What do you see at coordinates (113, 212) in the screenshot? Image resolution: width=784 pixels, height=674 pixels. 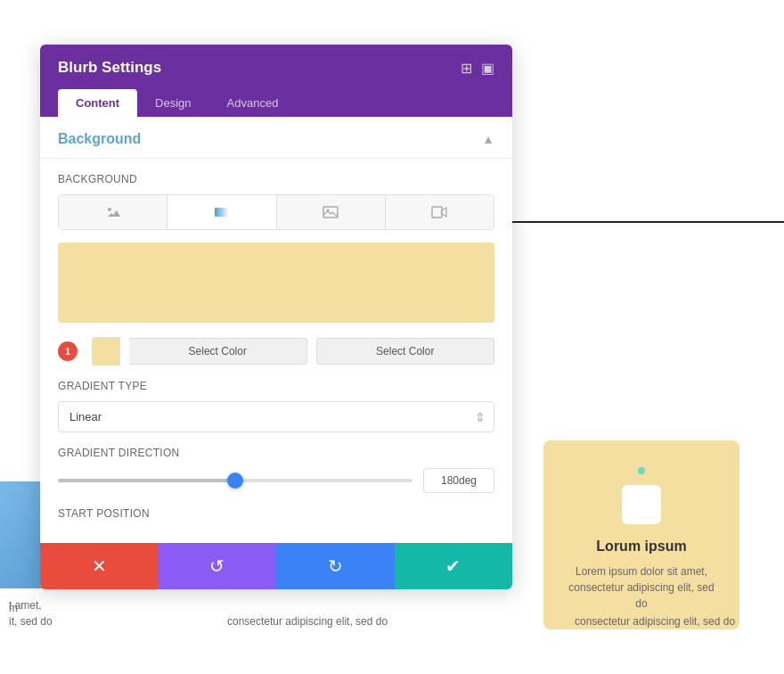 I see `bg-type-fill` at bounding box center [113, 212].